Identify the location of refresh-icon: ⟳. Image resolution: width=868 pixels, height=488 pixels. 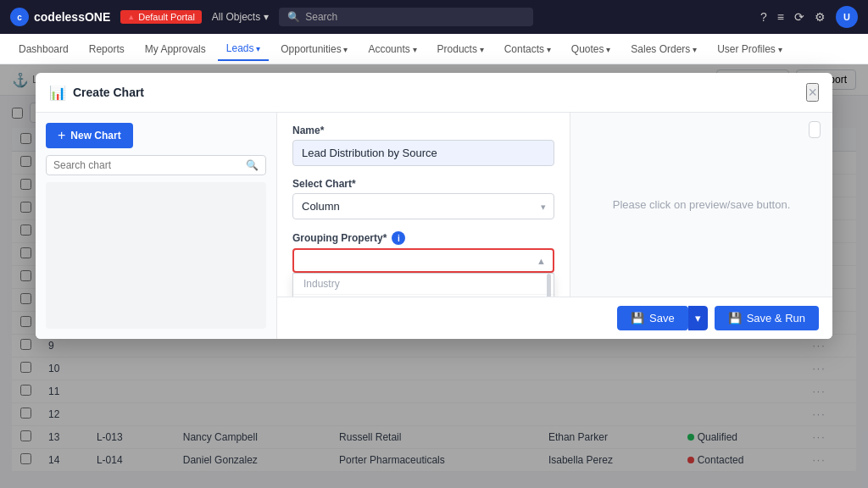
(799, 17).